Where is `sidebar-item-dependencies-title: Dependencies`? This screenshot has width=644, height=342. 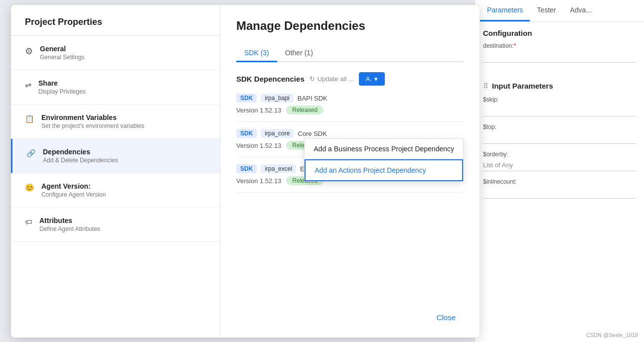
sidebar-item-dependencies-title: Dependencies is located at coordinates (81, 152).